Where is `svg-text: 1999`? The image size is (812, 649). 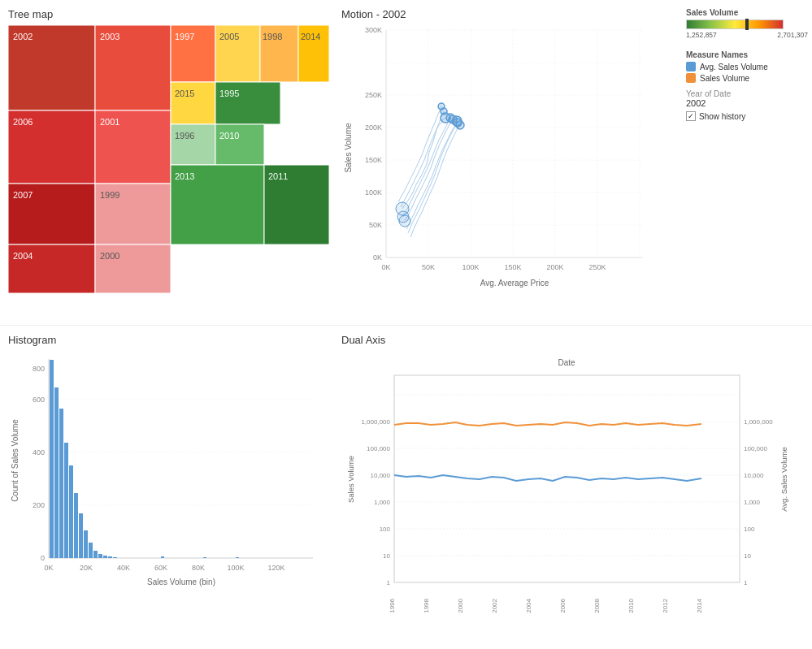
svg-text: 1999 is located at coordinates (110, 195).